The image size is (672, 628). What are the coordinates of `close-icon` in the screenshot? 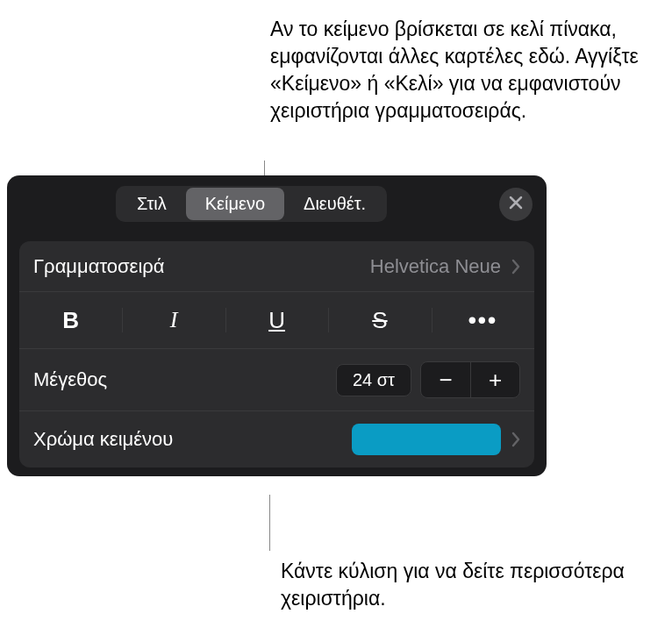 It's located at (516, 204).